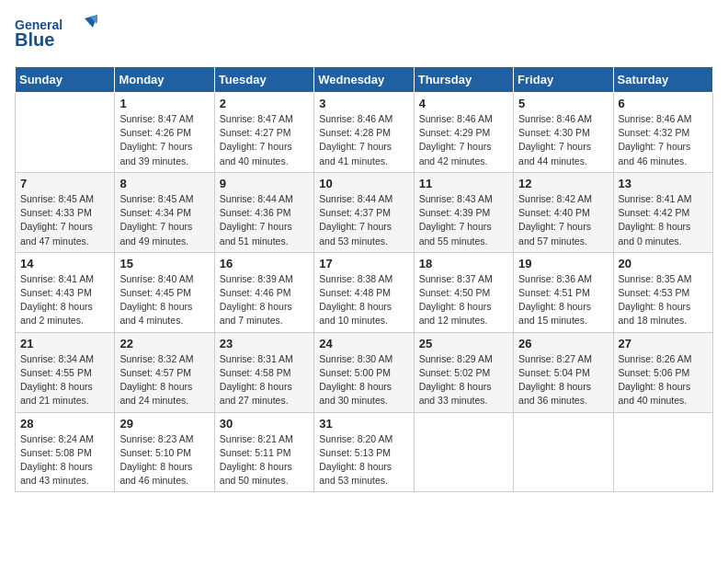 The width and height of the screenshot is (728, 563). I want to click on day-info: Sunrise: 8:46 AM Sunset: 4:28 PM Dayligh…, so click(364, 140).